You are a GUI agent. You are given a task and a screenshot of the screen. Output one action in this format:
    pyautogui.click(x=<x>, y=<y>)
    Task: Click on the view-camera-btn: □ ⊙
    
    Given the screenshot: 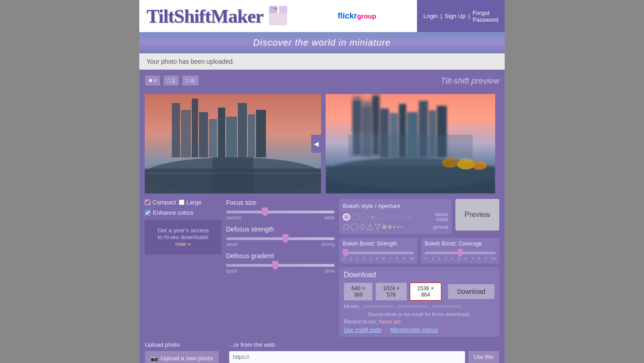 What is the action you would take?
    pyautogui.click(x=190, y=80)
    